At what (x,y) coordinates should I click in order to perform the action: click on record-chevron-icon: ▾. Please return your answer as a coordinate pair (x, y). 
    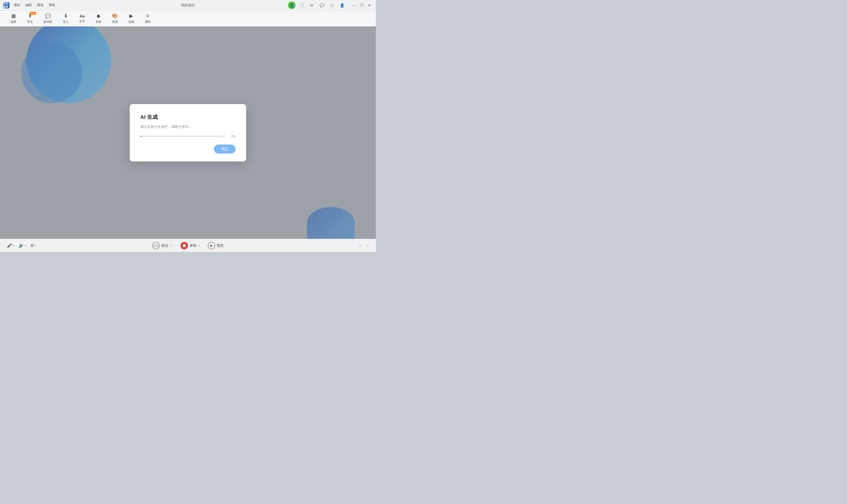
    Looking at the image, I should click on (199, 246).